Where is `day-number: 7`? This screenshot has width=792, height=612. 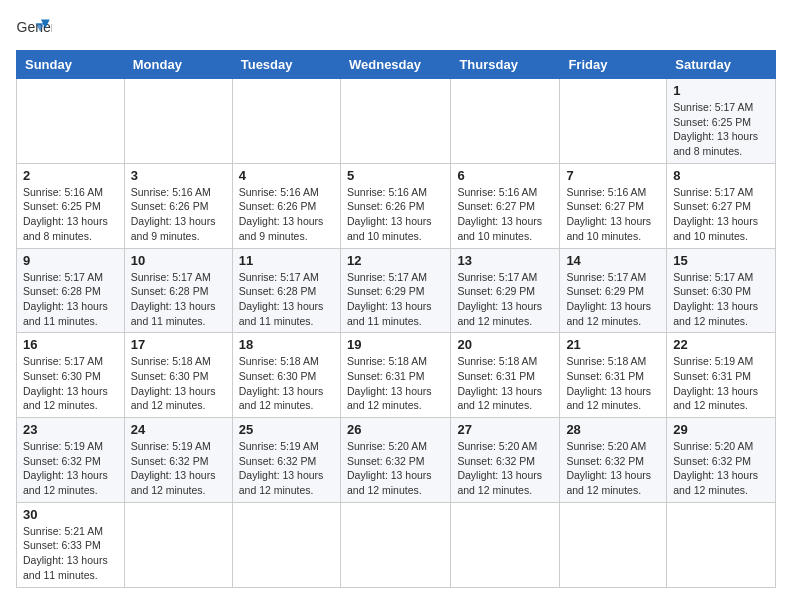 day-number: 7 is located at coordinates (613, 176).